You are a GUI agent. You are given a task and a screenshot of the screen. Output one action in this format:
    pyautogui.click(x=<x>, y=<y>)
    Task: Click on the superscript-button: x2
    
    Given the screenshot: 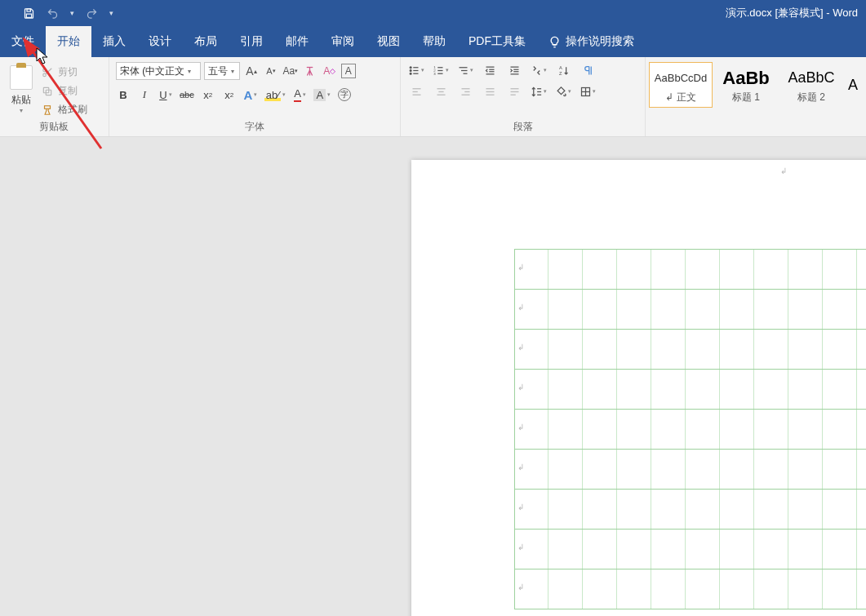 What is the action you would take?
    pyautogui.click(x=229, y=95)
    